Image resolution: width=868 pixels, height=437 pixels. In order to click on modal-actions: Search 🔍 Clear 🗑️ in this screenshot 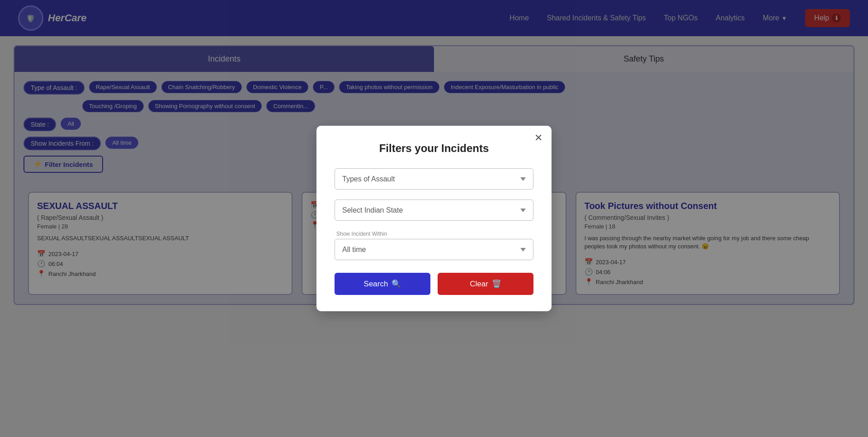, I will do `click(434, 284)`.